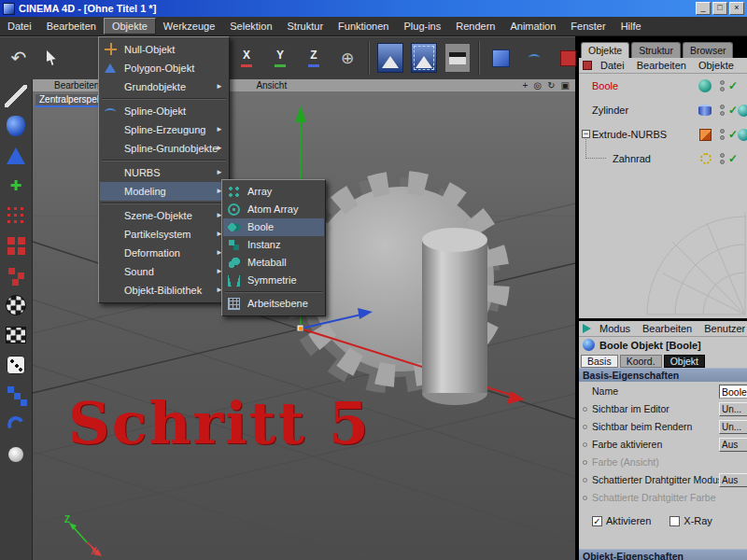 The width and height of the screenshot is (747, 560). I want to click on render-settings-button, so click(458, 58).